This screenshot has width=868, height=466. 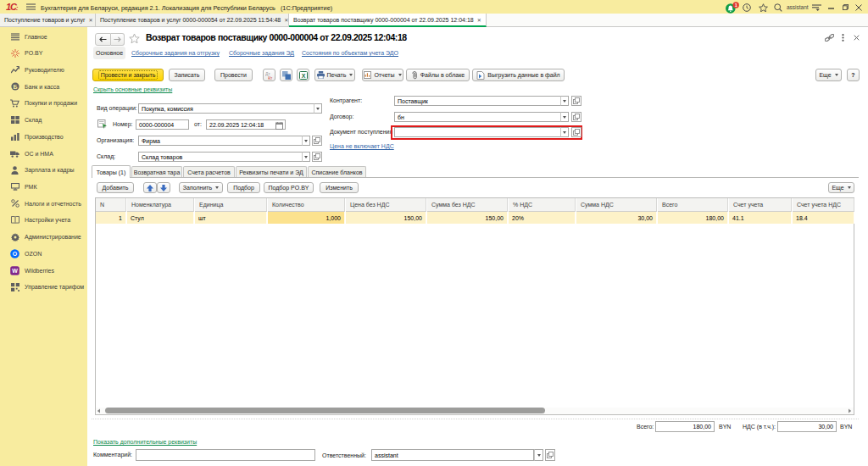 What do you see at coordinates (270, 78) in the screenshot?
I see `svg-text: Кт` at bounding box center [270, 78].